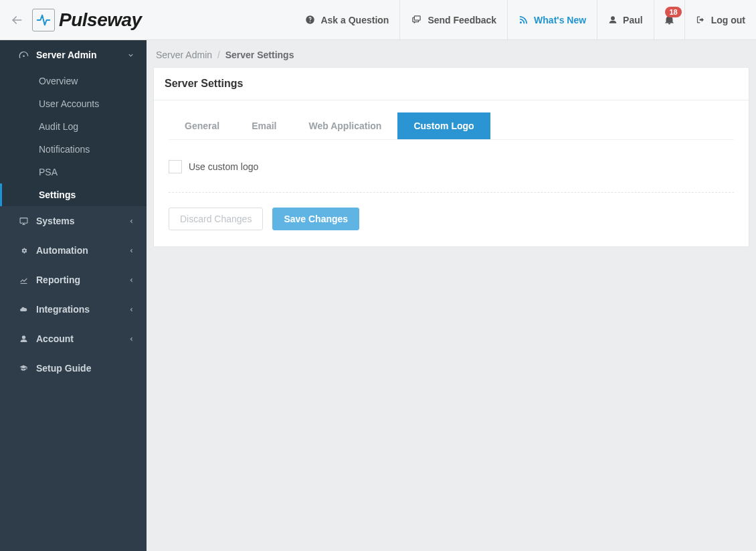  What do you see at coordinates (202, 126) in the screenshot?
I see `tab-label: General` at bounding box center [202, 126].